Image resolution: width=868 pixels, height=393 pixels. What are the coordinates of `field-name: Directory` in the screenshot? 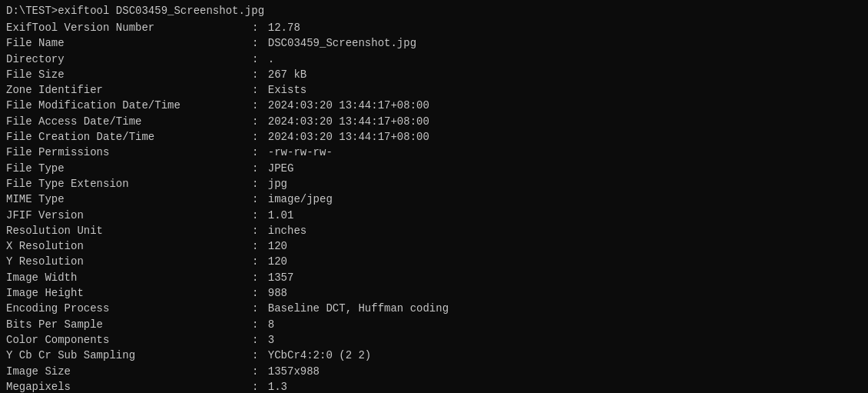 It's located at (129, 59).